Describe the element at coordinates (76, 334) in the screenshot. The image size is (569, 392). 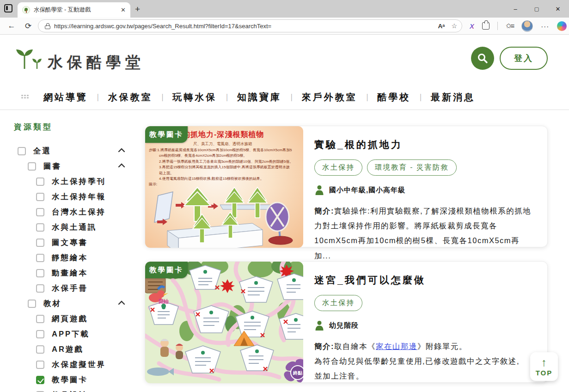
I see `filter-item: APP下載` at that location.